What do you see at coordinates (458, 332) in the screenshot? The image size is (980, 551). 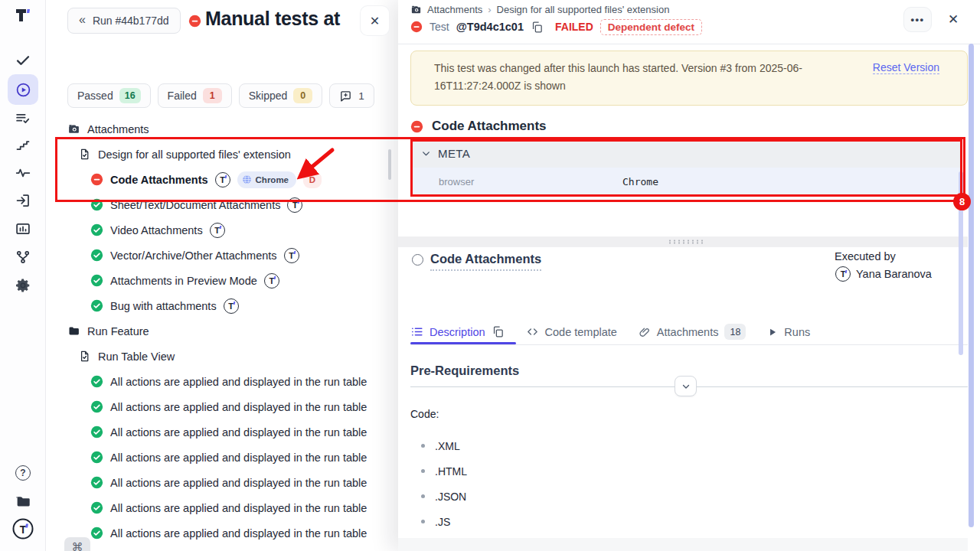 I see `tab-description: Description` at bounding box center [458, 332].